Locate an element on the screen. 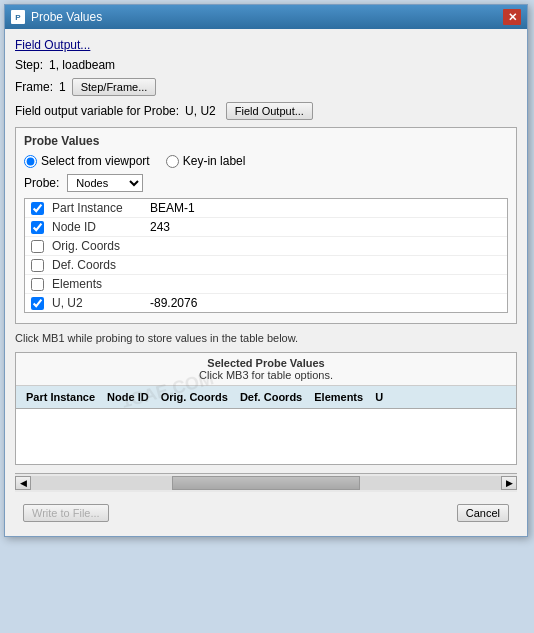 This screenshot has height=633, width=534. th-part-instance: Part Instance is located at coordinates (60, 397).